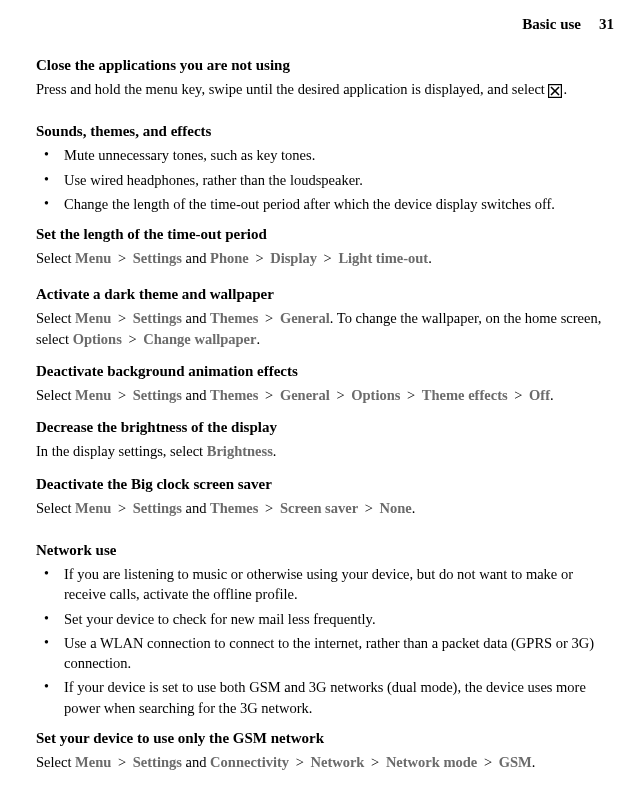 This screenshot has width=638, height=809. I want to click on sounds-section: Sounds, themes, and effects Mute unneces…, so click(324, 168).